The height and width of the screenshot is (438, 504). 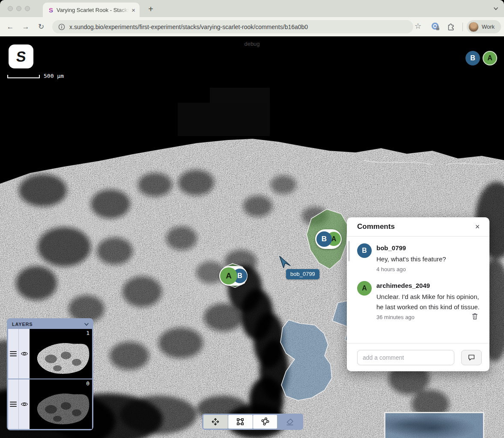 What do you see at coordinates (229, 276) in the screenshot?
I see `marker-avatar-a: A` at bounding box center [229, 276].